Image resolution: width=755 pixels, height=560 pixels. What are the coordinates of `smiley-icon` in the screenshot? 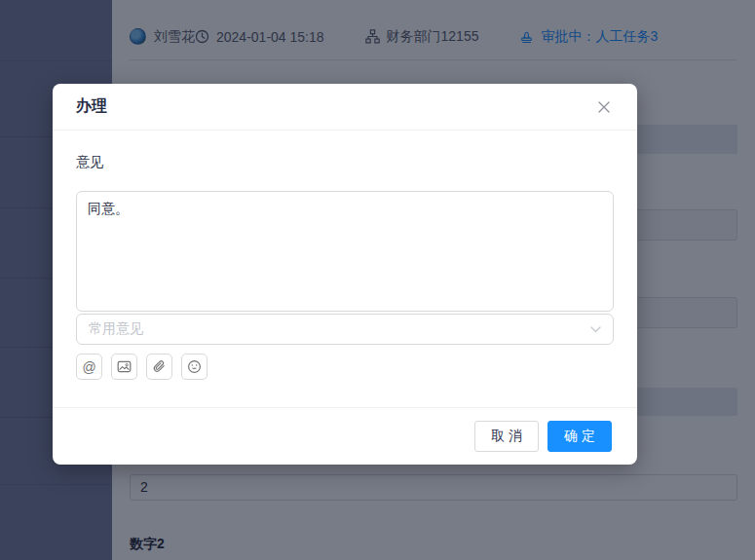 It's located at (195, 366).